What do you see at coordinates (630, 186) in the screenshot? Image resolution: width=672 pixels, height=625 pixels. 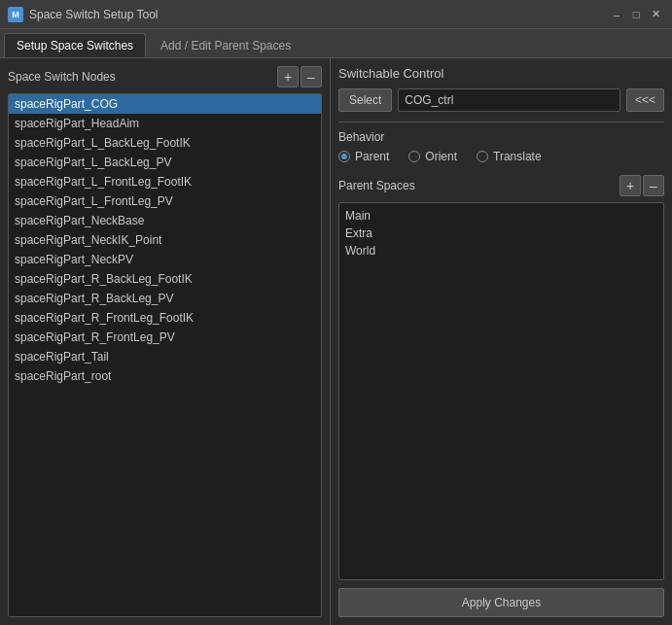 I see `add-space-button: +` at bounding box center [630, 186].